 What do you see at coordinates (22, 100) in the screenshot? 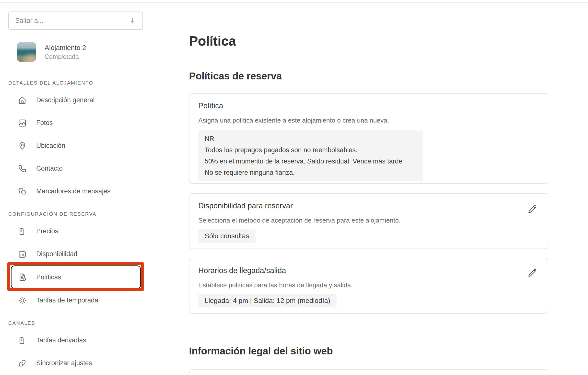
I see `home-icon` at bounding box center [22, 100].